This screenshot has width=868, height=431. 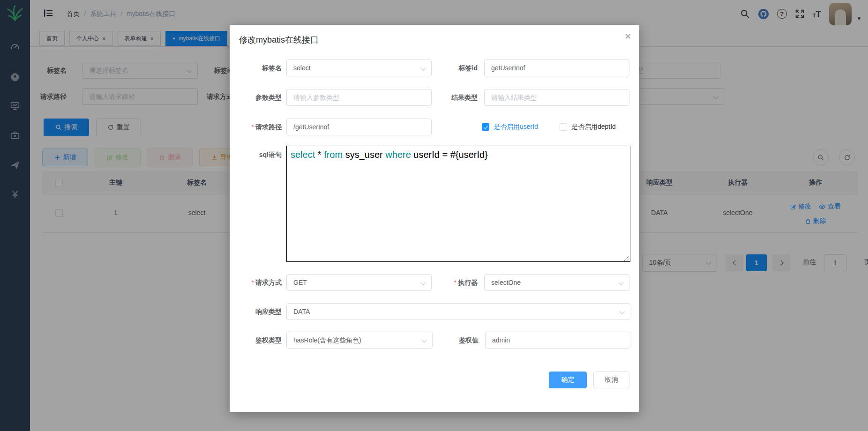 I want to click on param-type-input, so click(x=359, y=97).